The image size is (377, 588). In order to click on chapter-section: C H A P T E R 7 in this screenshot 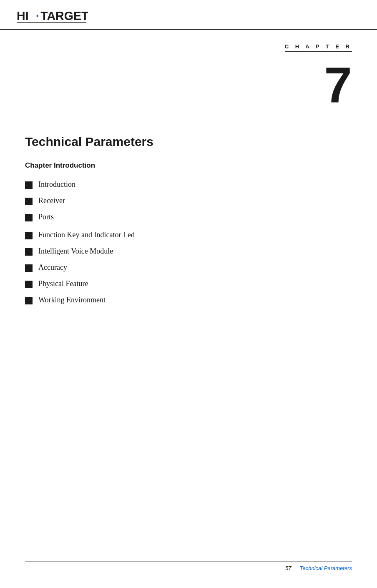, I will do `click(188, 74)`.